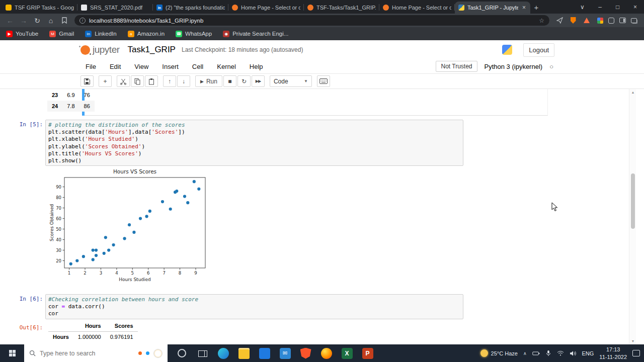  I want to click on menu-cell: Cell, so click(198, 66).